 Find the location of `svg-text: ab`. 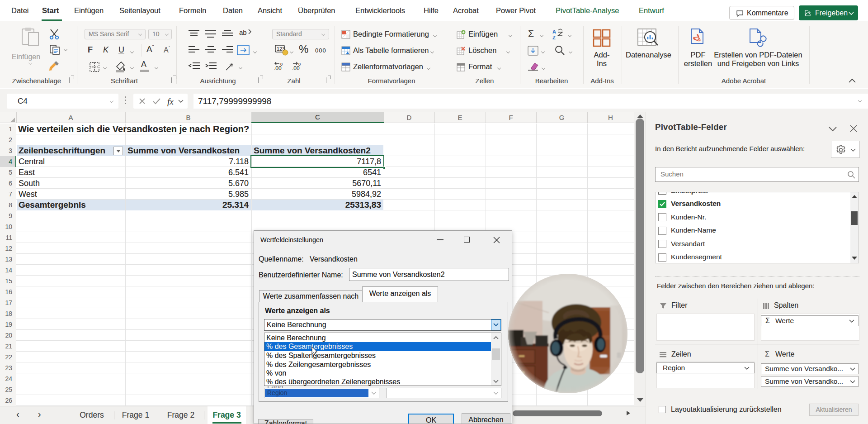

svg-text: ab is located at coordinates (243, 33).